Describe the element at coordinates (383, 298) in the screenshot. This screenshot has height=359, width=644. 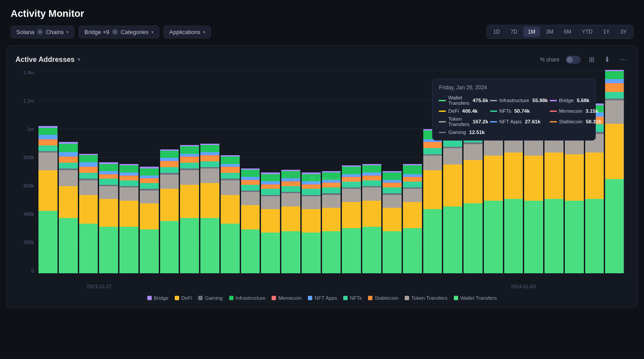
I see `legend-item: Stablecoin` at that location.